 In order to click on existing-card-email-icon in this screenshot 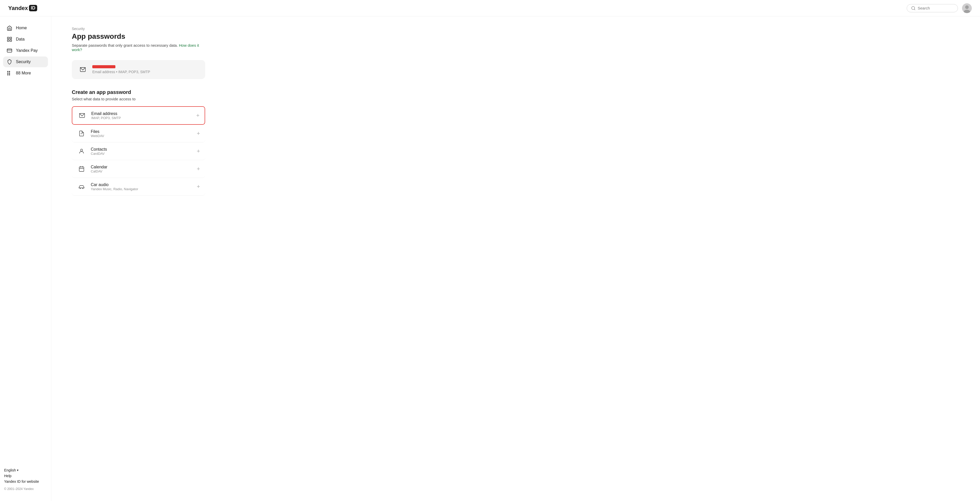, I will do `click(83, 70)`.